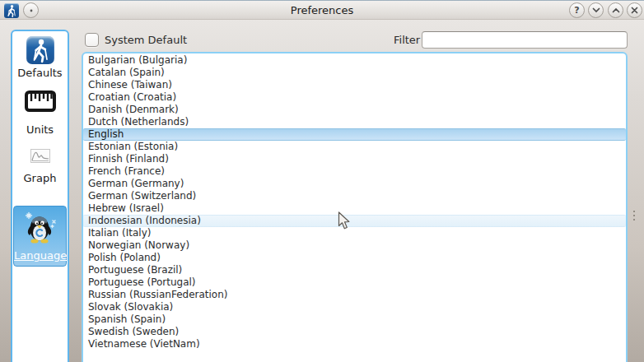  What do you see at coordinates (354, 209) in the screenshot?
I see `language-list-item: Hebrew (Israel)` at bounding box center [354, 209].